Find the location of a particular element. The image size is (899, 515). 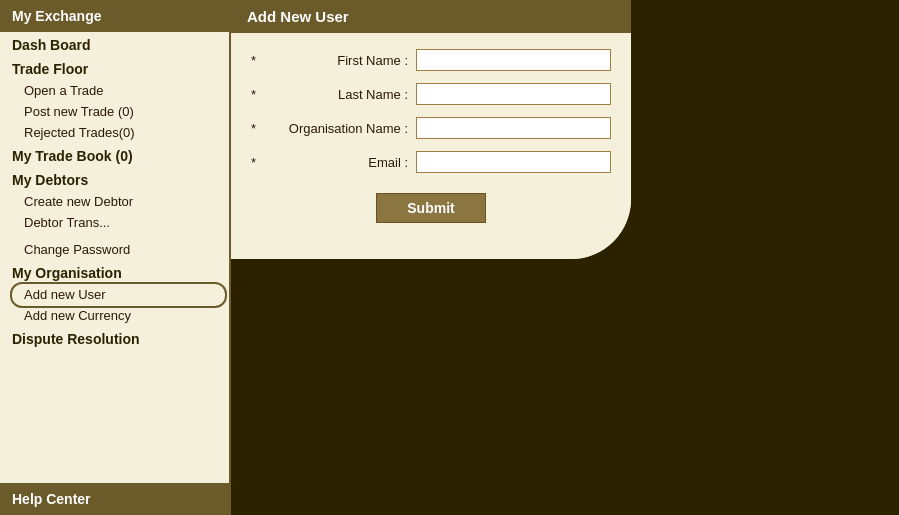

input-org-name is located at coordinates (514, 128).